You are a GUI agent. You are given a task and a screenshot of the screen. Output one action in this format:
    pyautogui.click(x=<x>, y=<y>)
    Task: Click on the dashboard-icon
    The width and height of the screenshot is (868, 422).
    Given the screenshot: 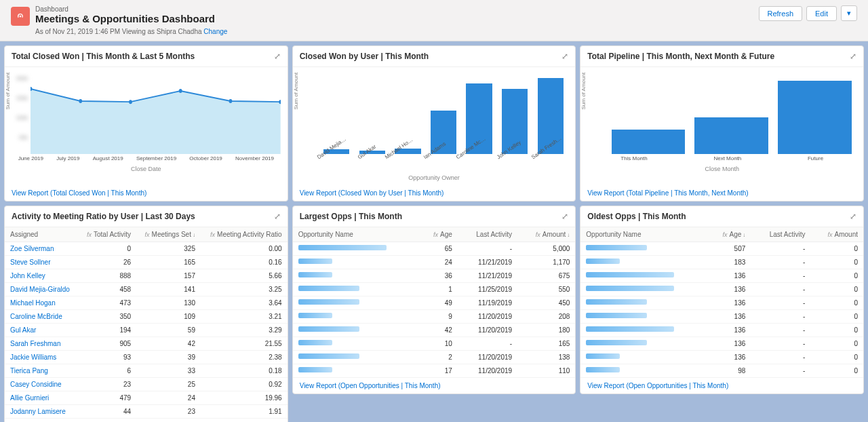 What is the action you would take?
    pyautogui.click(x=20, y=16)
    